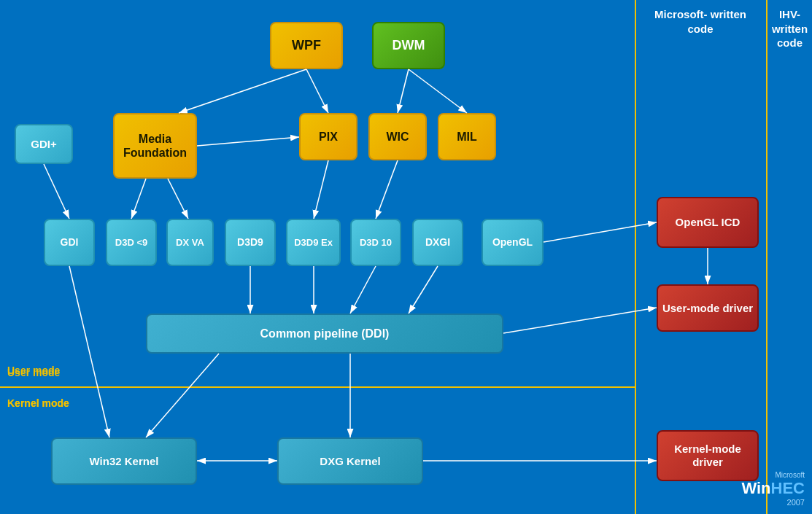 This screenshot has width=812, height=514. Describe the element at coordinates (409, 45) in the screenshot. I see `dwm-box: DWM` at that location.